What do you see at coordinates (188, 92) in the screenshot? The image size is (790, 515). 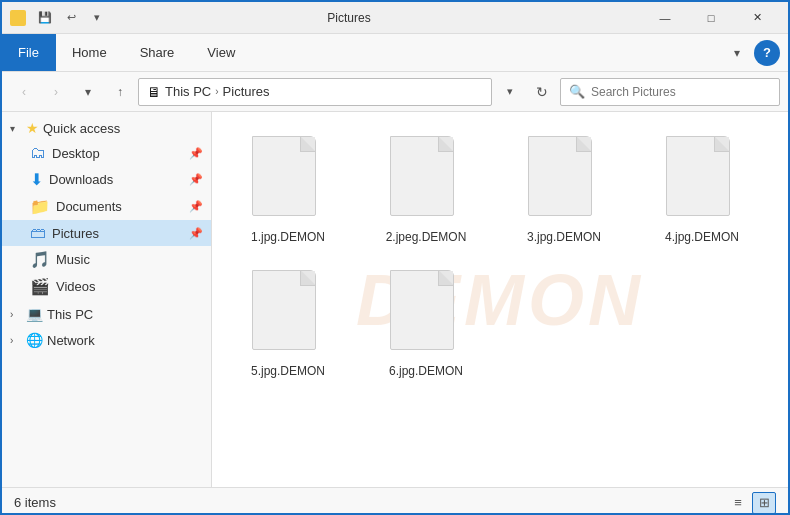 I see `path-this-pc: This PC` at bounding box center [188, 92].